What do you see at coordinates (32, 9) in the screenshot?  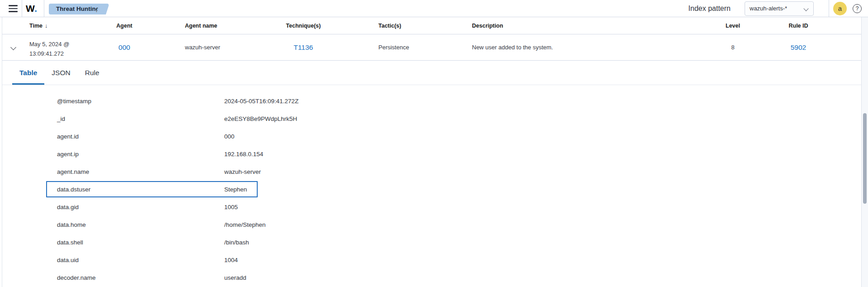 I see `wazuh-logo: W.` at bounding box center [32, 9].